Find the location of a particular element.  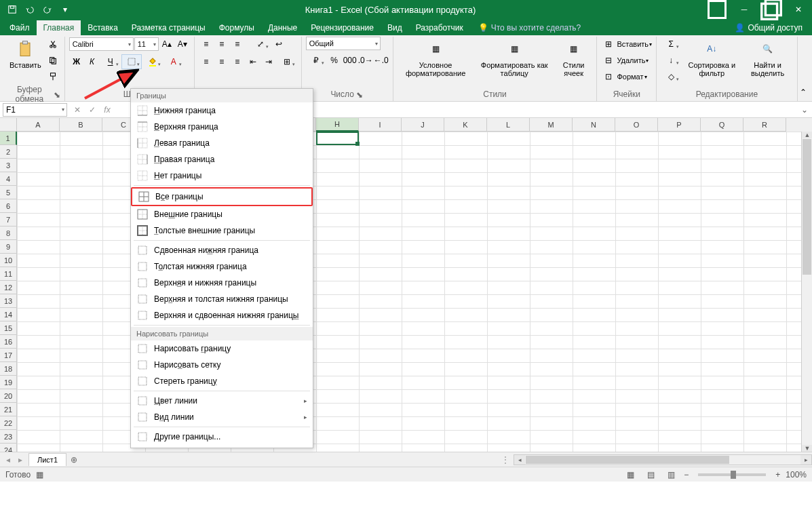

border-menu-item: Все границы is located at coordinates (222, 197).